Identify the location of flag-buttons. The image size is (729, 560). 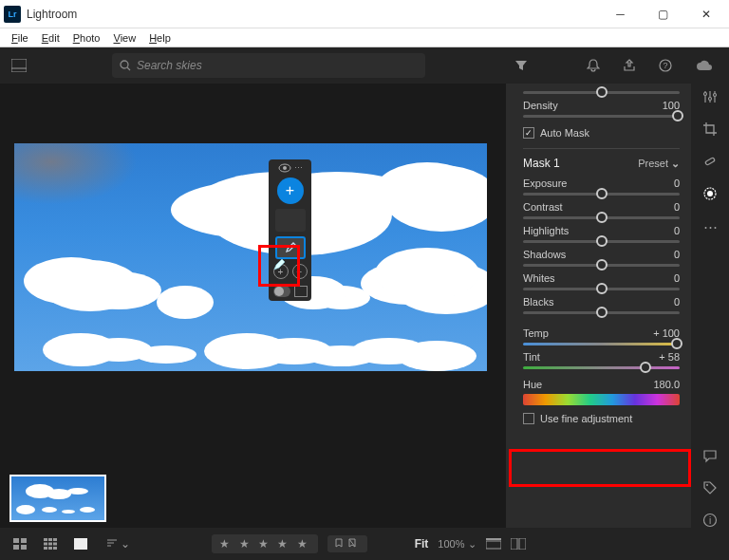
(347, 544).